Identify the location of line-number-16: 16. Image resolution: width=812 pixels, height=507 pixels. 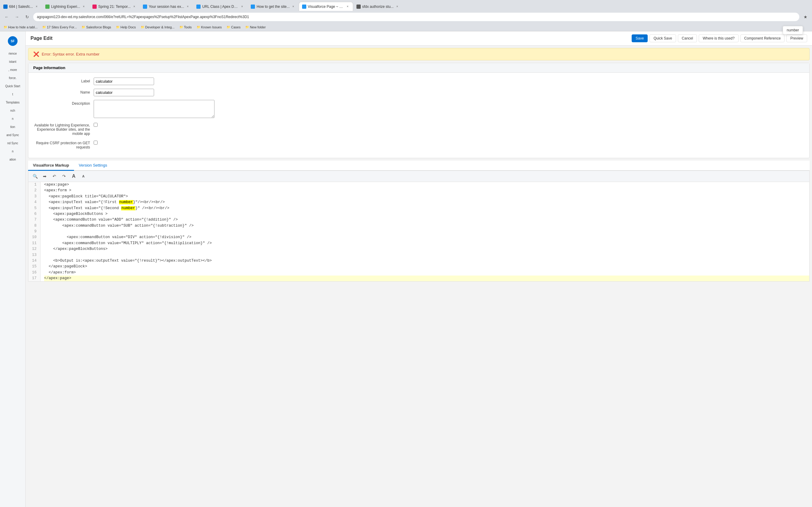
(34, 273).